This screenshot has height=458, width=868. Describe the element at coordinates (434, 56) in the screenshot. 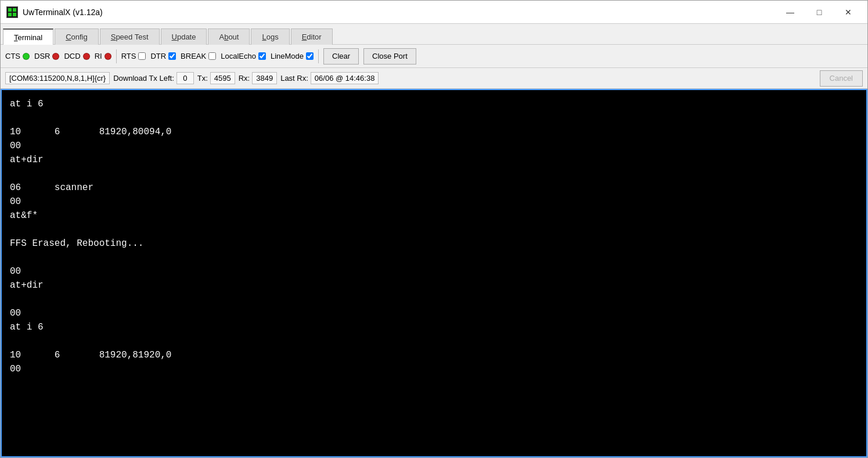

I see `toolbar: CTS DSR DCD RI RTS DTR BREAK` at that location.